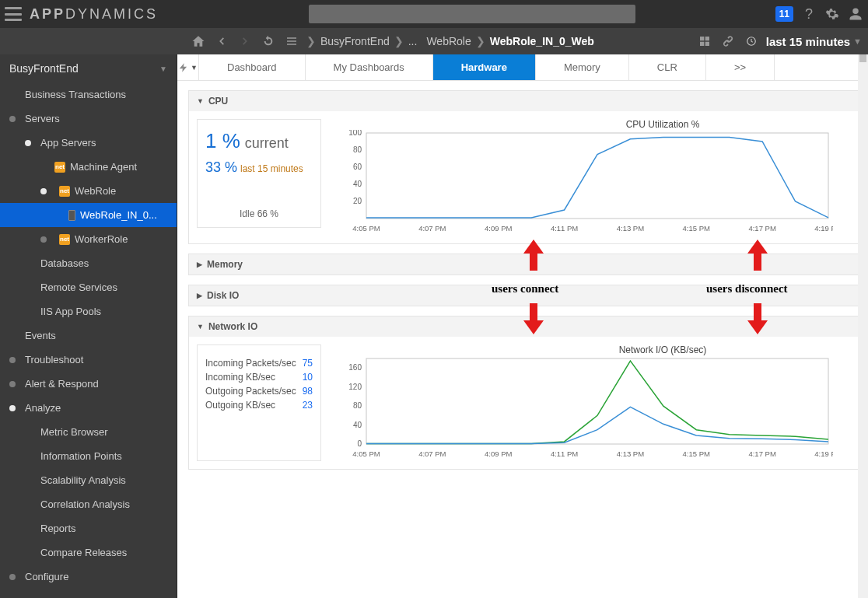 The image size is (868, 598). Describe the element at coordinates (89, 529) in the screenshot. I see `sidebar-item-reports: Reports` at that location.